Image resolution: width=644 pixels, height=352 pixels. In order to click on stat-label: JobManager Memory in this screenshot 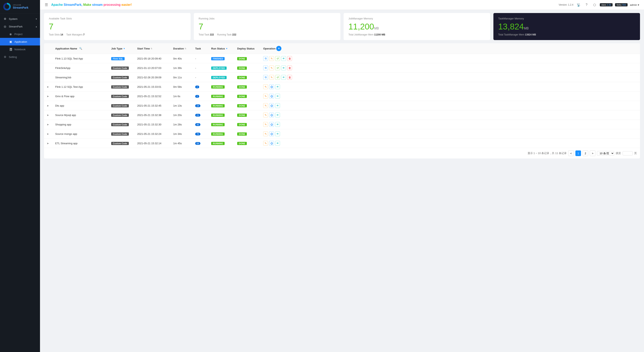, I will do `click(417, 19)`.